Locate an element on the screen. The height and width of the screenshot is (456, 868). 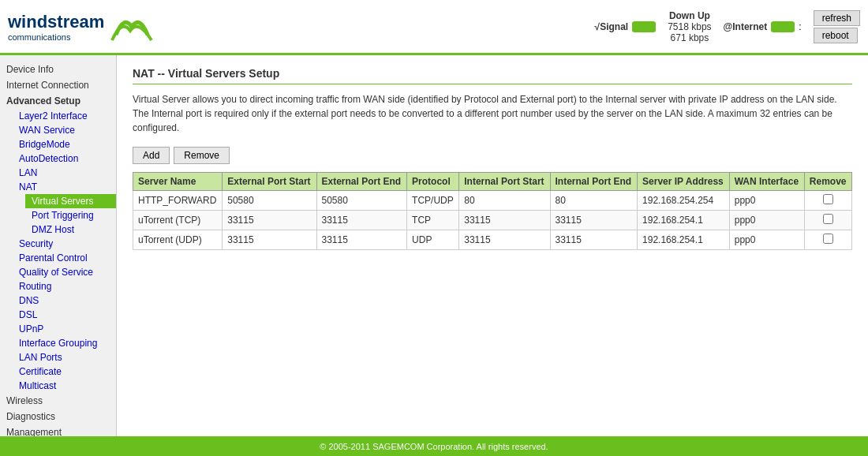
cell-7-row-0: ppp0 is located at coordinates (767, 200).